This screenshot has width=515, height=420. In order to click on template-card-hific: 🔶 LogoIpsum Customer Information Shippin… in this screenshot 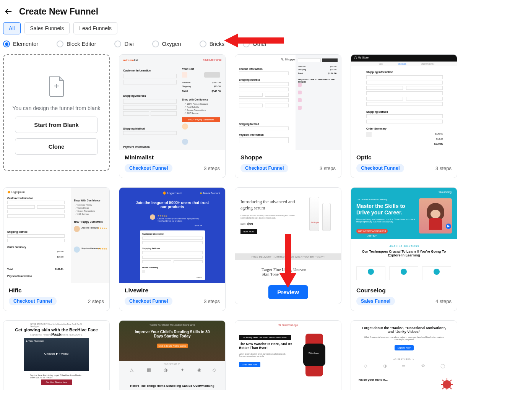, I will do `click(57, 249)`.